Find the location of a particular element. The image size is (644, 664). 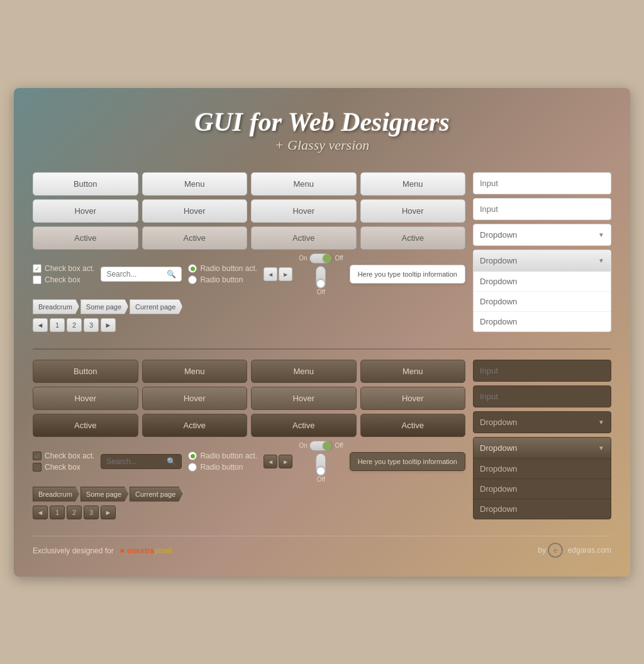

dark-checkbox is located at coordinates (37, 467).